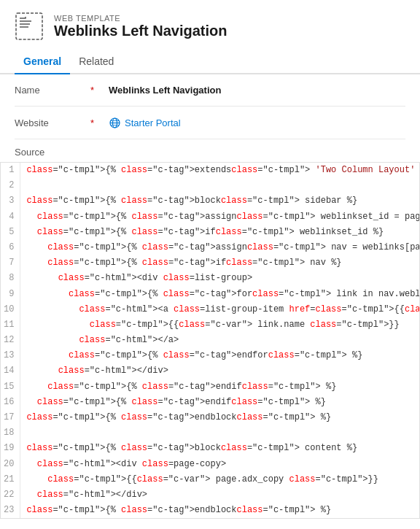 The width and height of the screenshot is (420, 529). I want to click on website-value-link: Starter Portal, so click(249, 123).